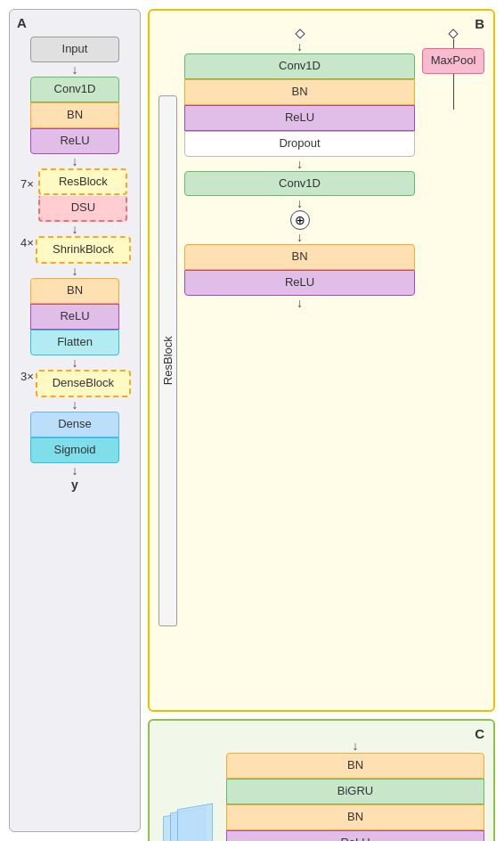  What do you see at coordinates (190, 823) in the screenshot?
I see `para-stack` at bounding box center [190, 823].